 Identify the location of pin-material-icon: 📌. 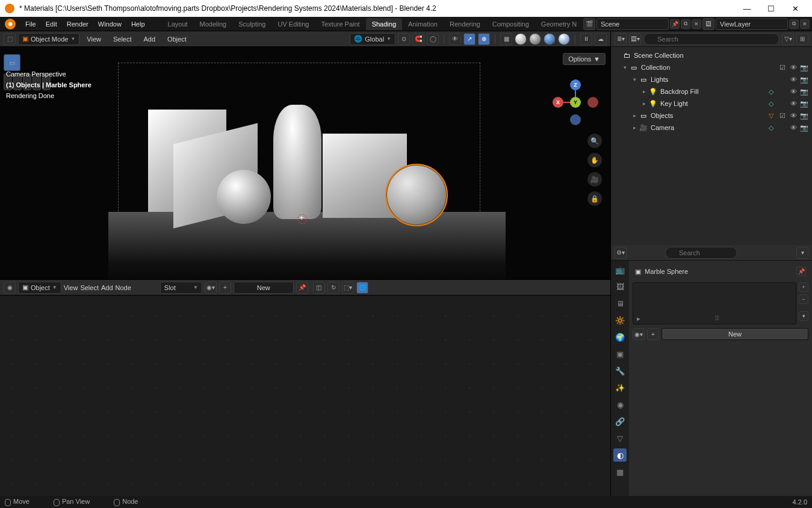
(302, 288).